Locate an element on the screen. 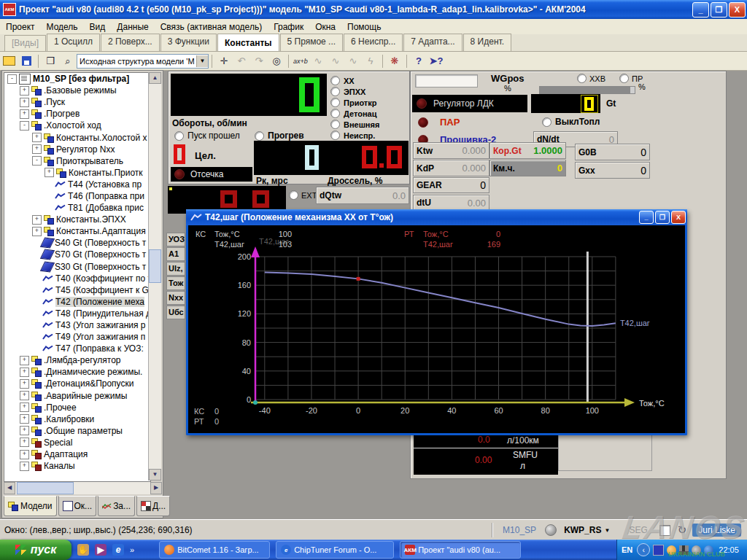 Image resolution: width=747 pixels, height=560 pixels. fuel-off-radio is located at coordinates (547, 122).